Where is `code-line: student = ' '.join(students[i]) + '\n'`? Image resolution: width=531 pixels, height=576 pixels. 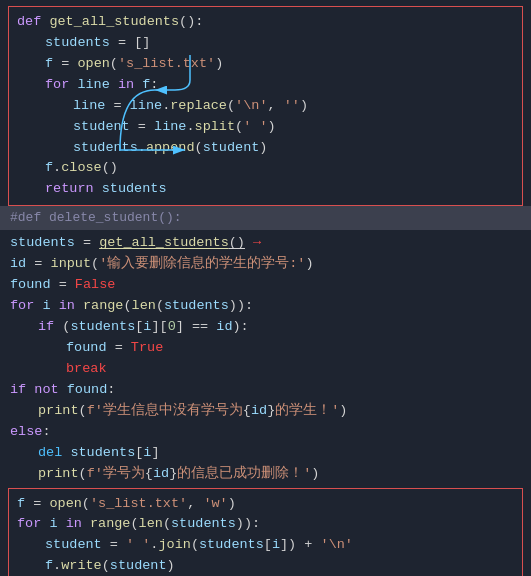
code-line: student = ' '.join(students[i]) + '\n' is located at coordinates (266, 546).